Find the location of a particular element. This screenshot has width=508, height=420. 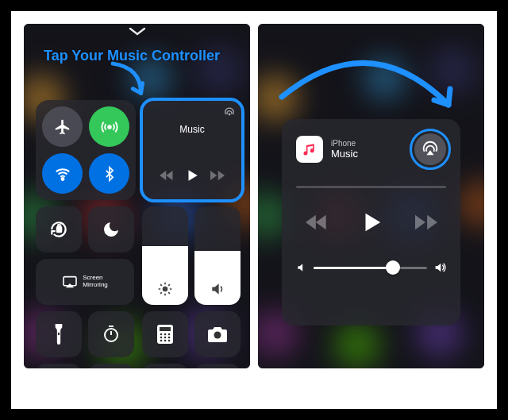

scrub-bar is located at coordinates (371, 187).